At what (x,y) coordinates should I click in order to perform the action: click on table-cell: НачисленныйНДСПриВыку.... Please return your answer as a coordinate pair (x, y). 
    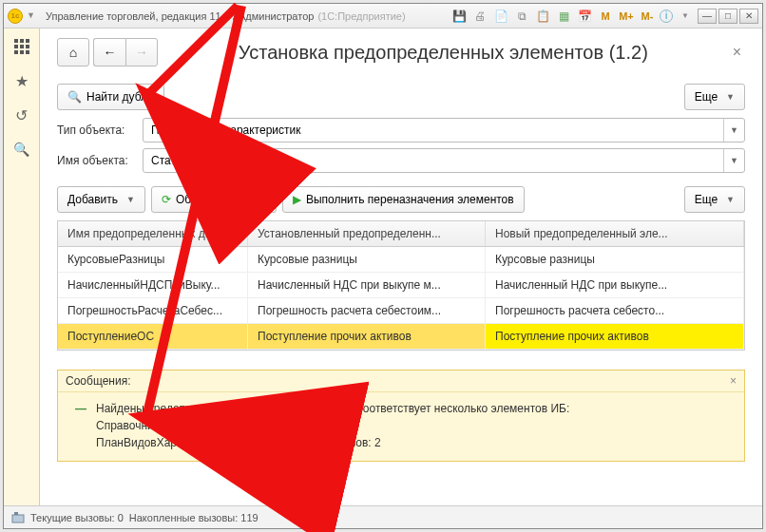
    Looking at the image, I should click on (153, 285).